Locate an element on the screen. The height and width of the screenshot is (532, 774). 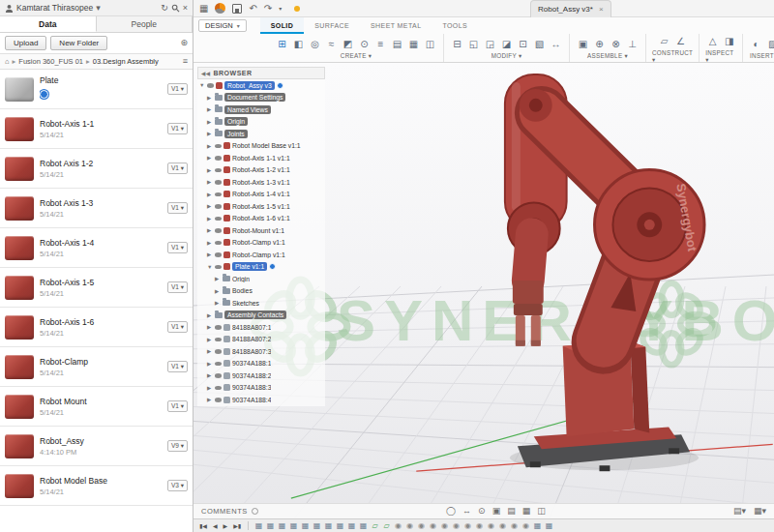
chevron-down-icon: ▾ is located at coordinates (99, 8).